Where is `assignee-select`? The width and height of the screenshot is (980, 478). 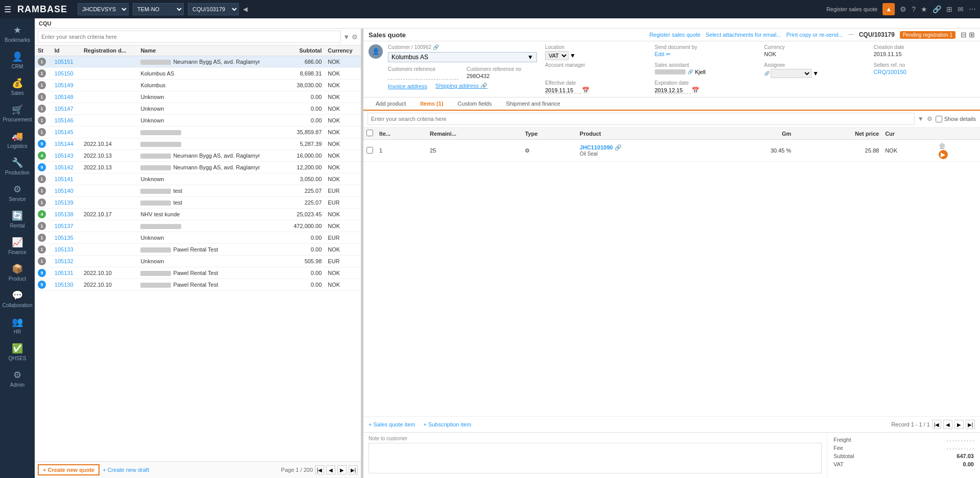
assignee-select is located at coordinates (791, 73).